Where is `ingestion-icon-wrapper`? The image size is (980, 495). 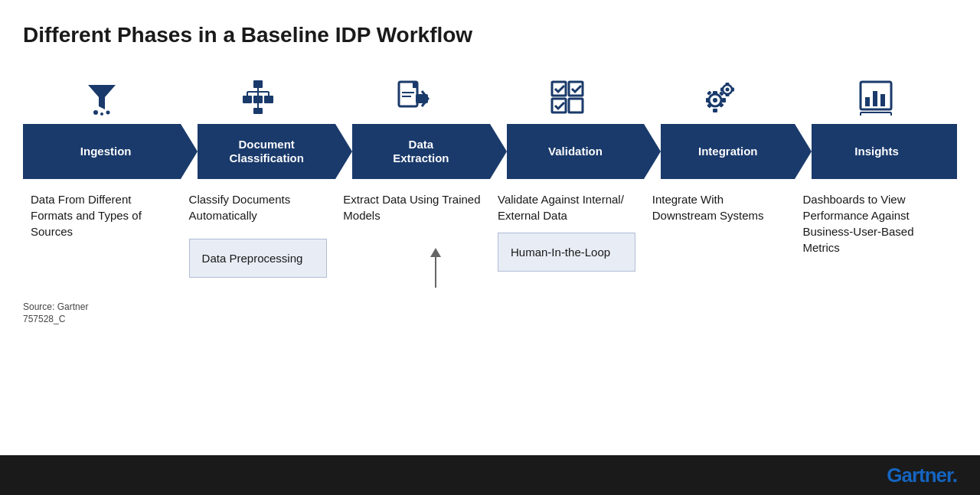
ingestion-icon-wrapper is located at coordinates (103, 97).